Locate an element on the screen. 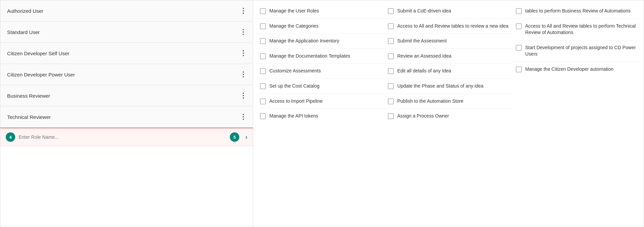 The height and width of the screenshot is (227, 644). role-item-6: Technical Reviewer is located at coordinates (127, 117).